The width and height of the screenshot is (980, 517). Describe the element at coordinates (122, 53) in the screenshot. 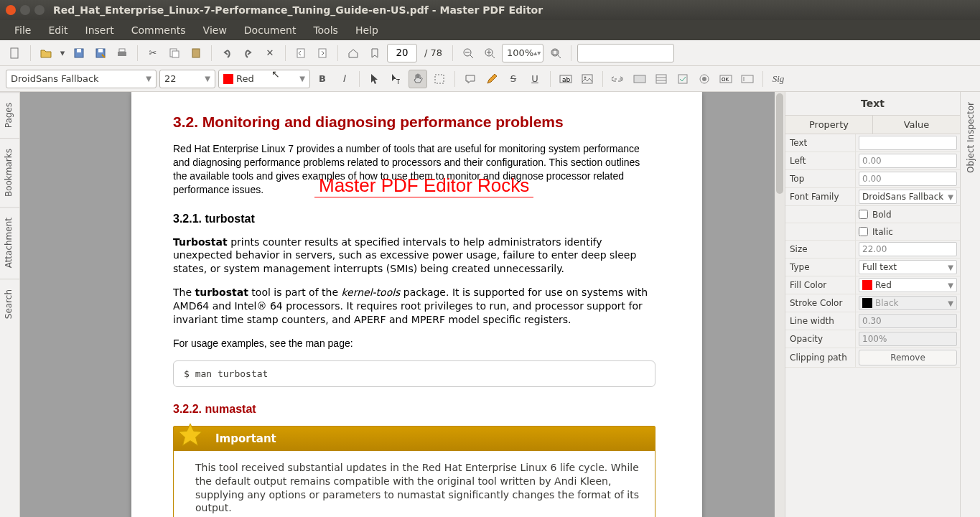

I see `print-button` at that location.